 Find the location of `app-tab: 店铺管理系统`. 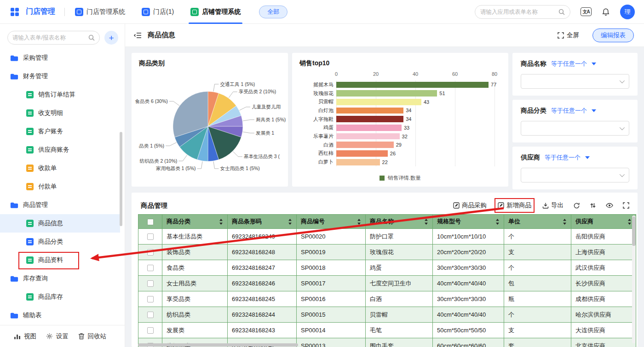

app-tab: 店铺管理系统 is located at coordinates (215, 12).